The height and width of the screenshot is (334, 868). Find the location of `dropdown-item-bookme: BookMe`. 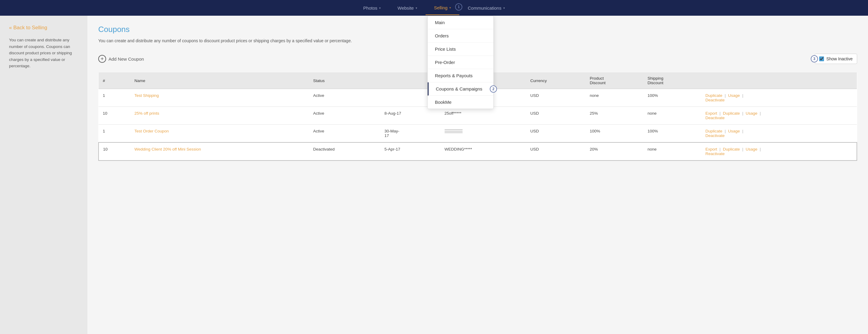

dropdown-item-bookme: BookMe is located at coordinates (460, 102).